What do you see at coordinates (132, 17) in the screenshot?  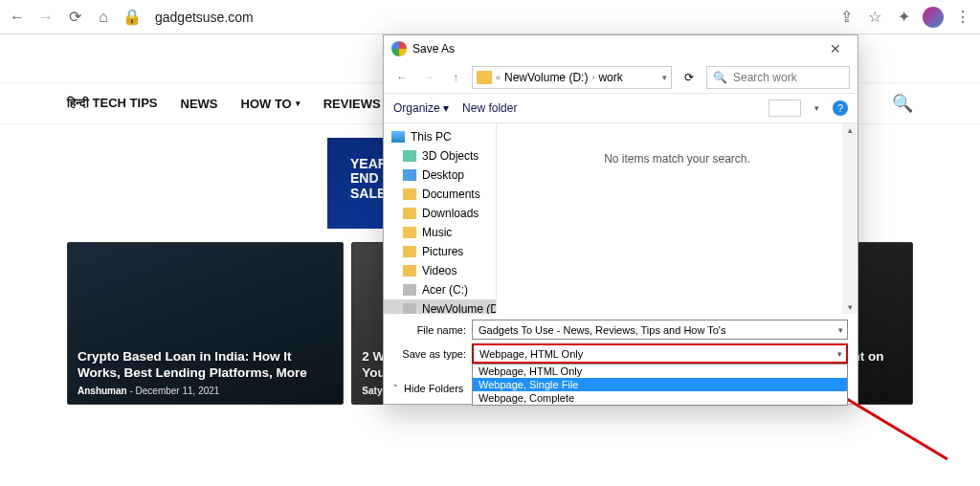 I see `lock-icon: 🔒` at bounding box center [132, 17].